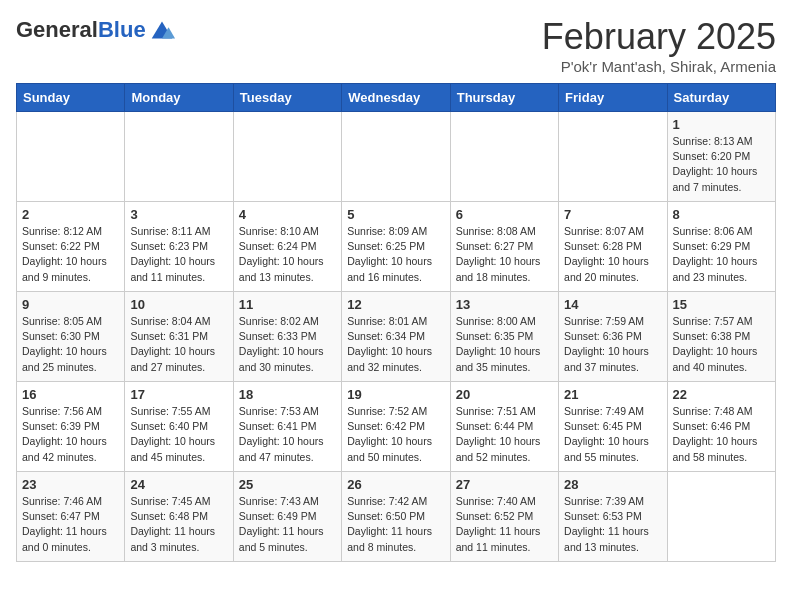 The image size is (792, 612). What do you see at coordinates (71, 247) in the screenshot?
I see `calendar-cell: 2Sunrise: 8:12 AM Sunset: 6:22 PM Daylig…` at bounding box center [71, 247].